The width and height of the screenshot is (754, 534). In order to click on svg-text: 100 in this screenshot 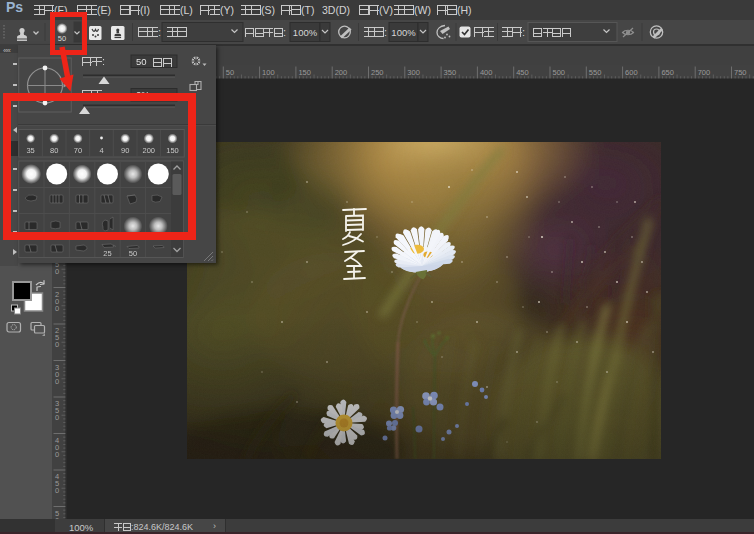, I will do `click(268, 72)`.